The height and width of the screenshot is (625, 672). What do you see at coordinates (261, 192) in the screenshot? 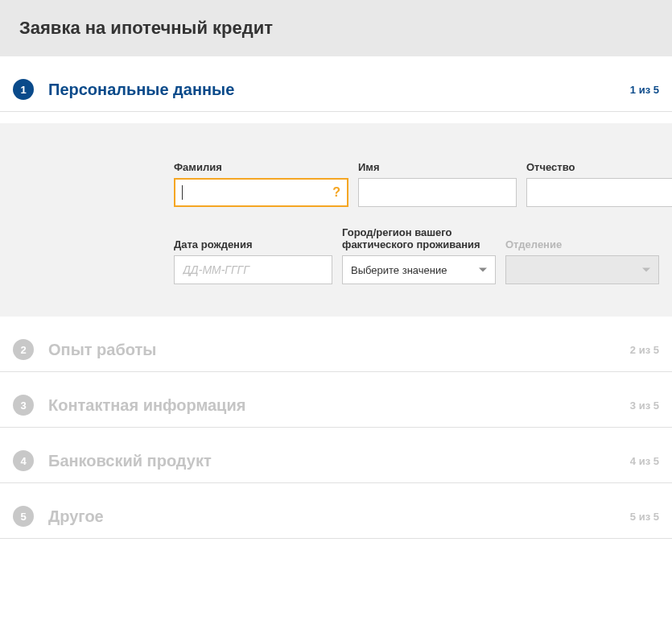
I see `surname-input-wrapper: ?` at bounding box center [261, 192].